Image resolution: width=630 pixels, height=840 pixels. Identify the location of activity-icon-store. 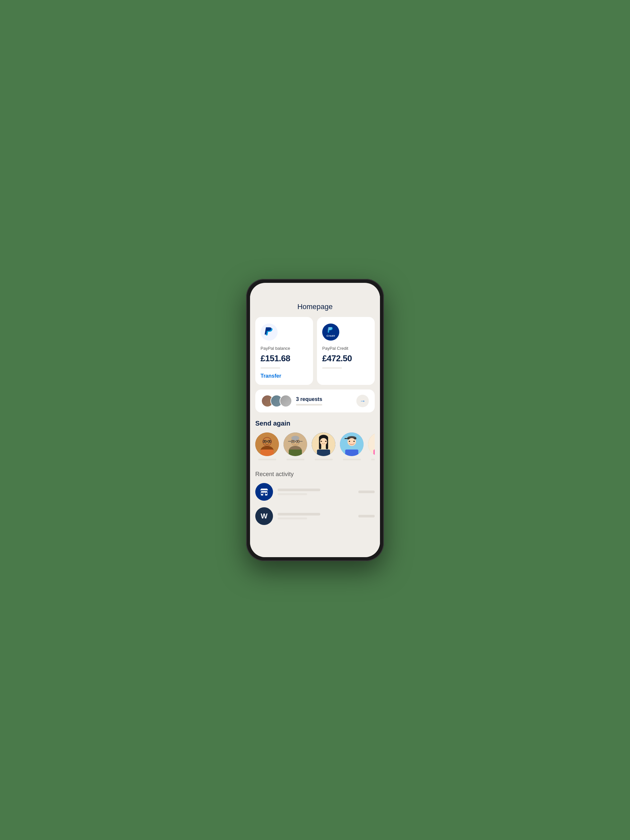
(264, 492).